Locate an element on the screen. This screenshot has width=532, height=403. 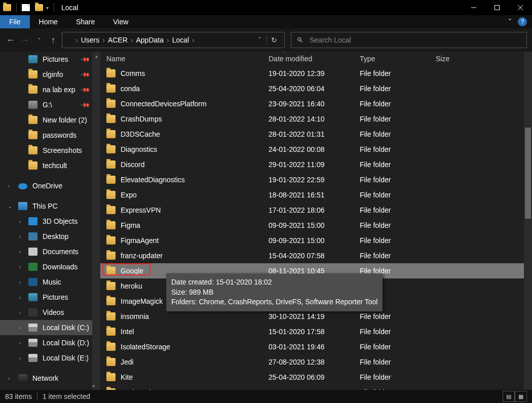
sidebar-item: ›Documents is located at coordinates (50, 252).